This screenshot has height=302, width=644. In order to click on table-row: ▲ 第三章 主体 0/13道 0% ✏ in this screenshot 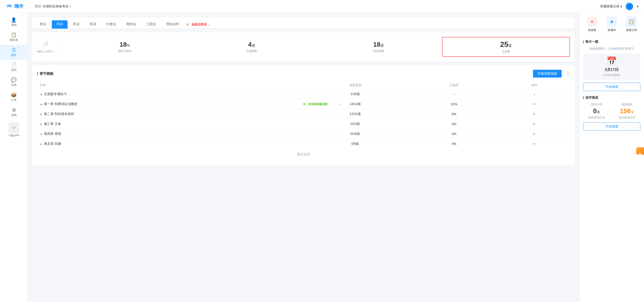, I will do `click(304, 124)`.